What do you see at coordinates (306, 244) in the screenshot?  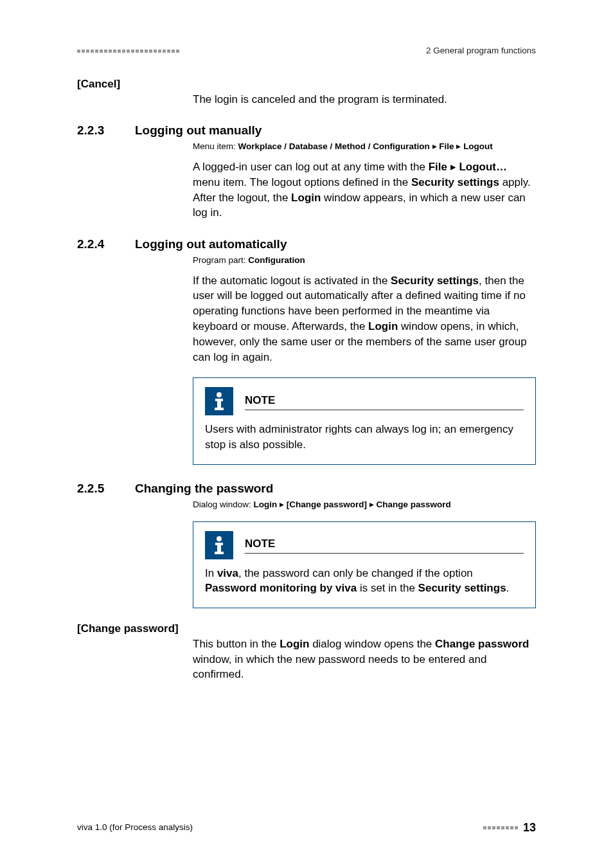 I see `section-224-row: 2.2.4 Logging out automatically` at bounding box center [306, 244].